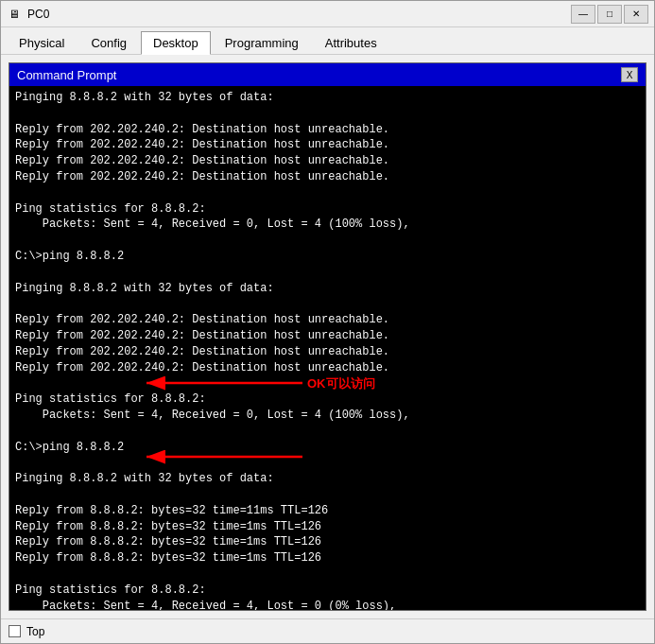  I want to click on tab-bar: Physical Config Desktop Programming Attr…, so click(327, 42).